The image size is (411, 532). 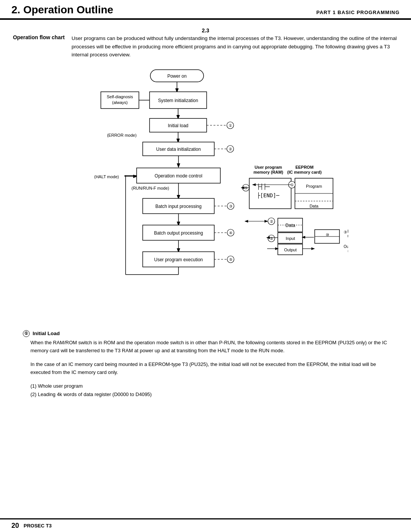 What do you see at coordinates (209, 395) in the screenshot?
I see `sub-item-2: (2) Leading 4k words of data register (D…` at bounding box center [209, 395].